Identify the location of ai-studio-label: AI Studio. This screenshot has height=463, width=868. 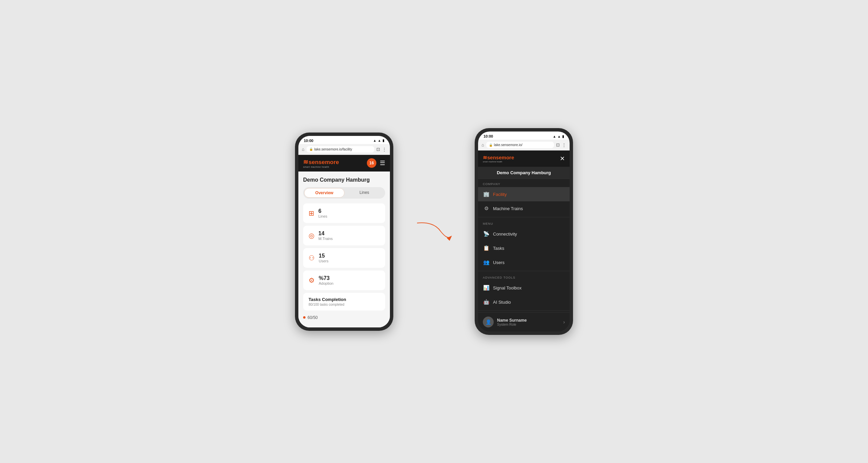
(502, 302).